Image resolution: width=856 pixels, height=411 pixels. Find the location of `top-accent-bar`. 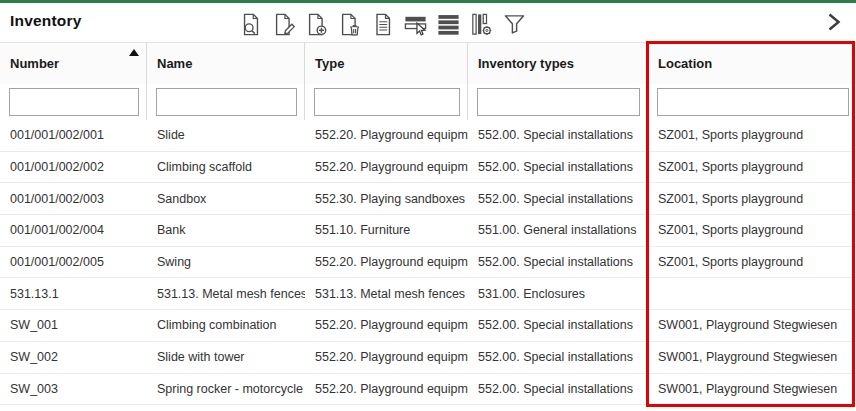

top-accent-bar is located at coordinates (428, 2).